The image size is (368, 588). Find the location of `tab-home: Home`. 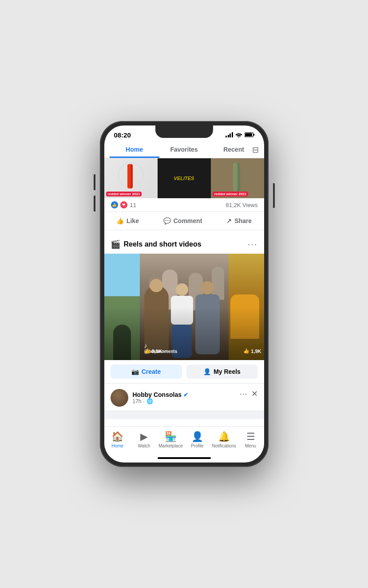

tab-home: Home is located at coordinates (135, 150).